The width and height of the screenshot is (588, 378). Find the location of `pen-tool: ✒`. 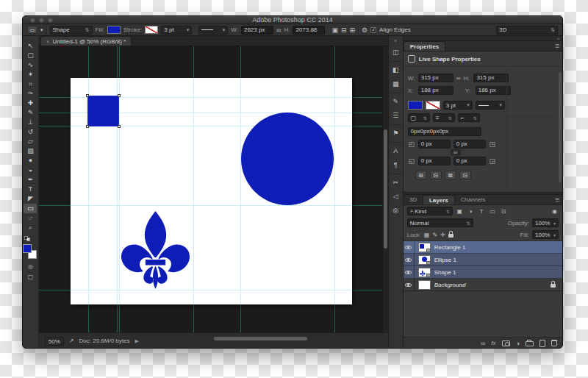

pen-tool: ✒ is located at coordinates (30, 179).